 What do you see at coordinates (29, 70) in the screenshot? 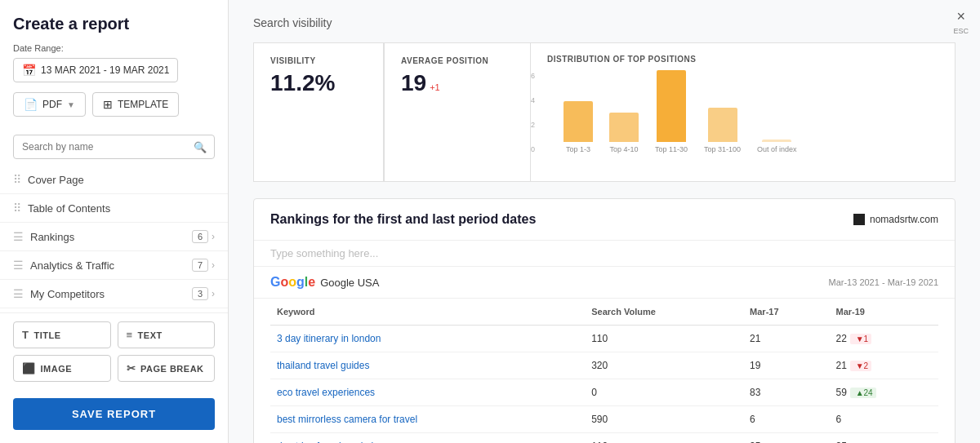
I see `calendar-icon: 📅` at bounding box center [29, 70].